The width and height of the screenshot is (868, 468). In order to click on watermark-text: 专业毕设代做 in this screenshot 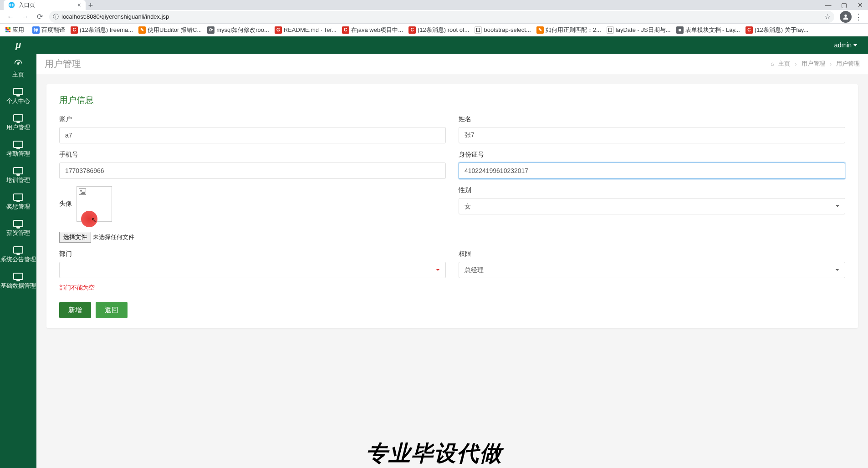, I will do `click(434, 453)`.